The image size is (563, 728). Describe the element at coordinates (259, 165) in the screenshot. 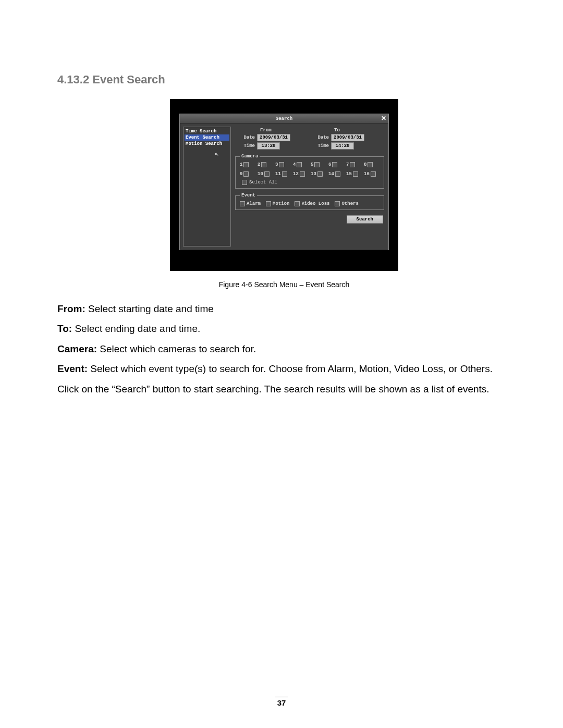

I see `camera-label-2: 2` at that location.